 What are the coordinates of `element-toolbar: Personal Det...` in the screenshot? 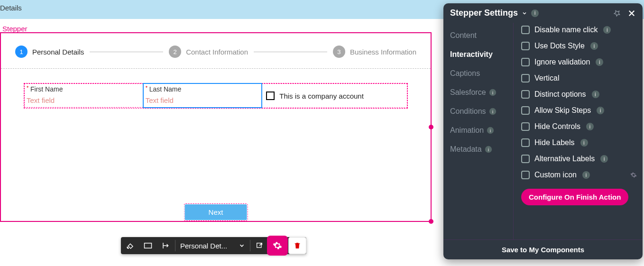 It's located at (213, 246).